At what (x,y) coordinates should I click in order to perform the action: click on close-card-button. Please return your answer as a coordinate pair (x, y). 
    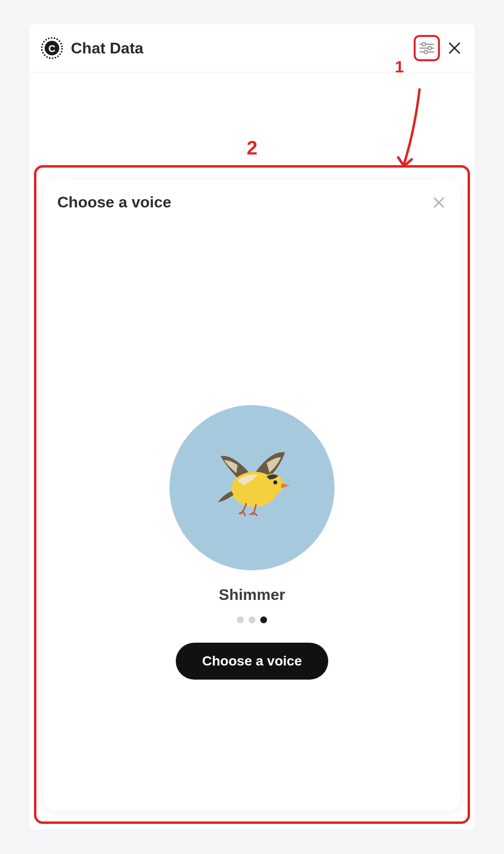
    Looking at the image, I should click on (439, 203).